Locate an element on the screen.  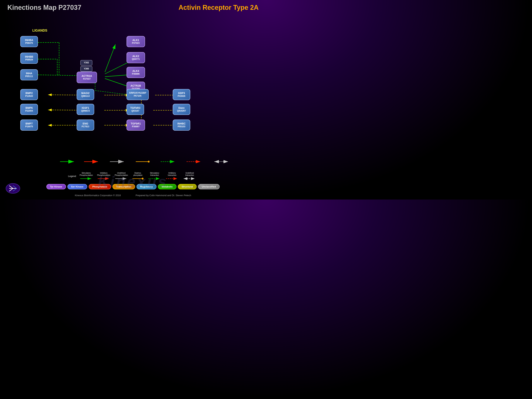
tag-tyr-kinase: Tyr Kinase is located at coordinates (56, 187).